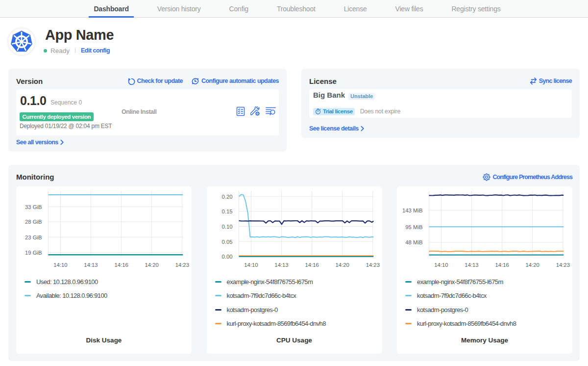 This screenshot has width=588, height=366. Describe the element at coordinates (227, 227) in the screenshot. I see `svg-text: 0.10` at that location.